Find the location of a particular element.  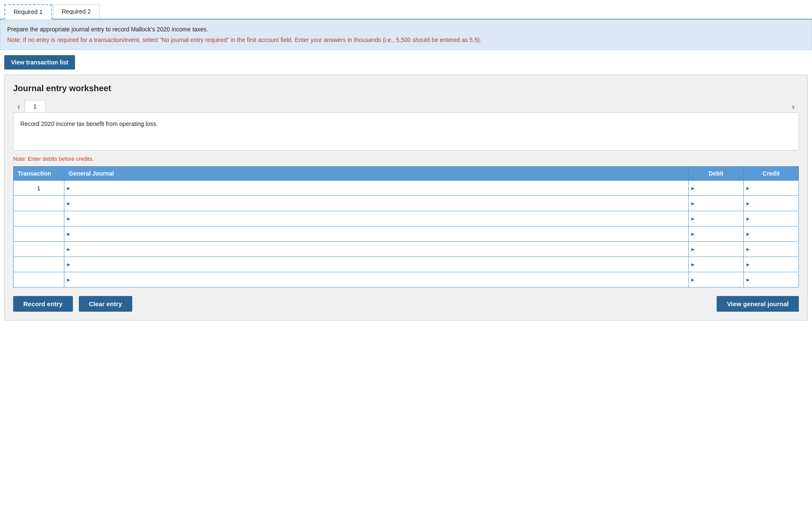

next-card-button: › is located at coordinates (793, 106).